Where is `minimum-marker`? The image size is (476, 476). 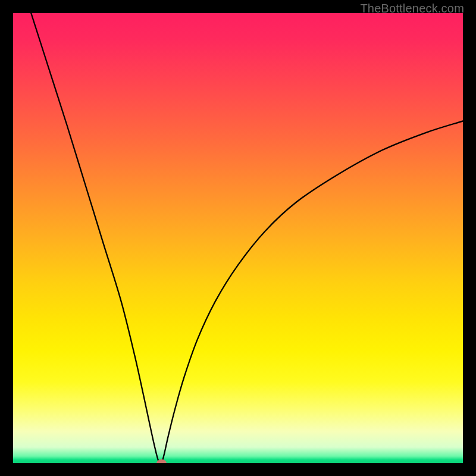
minimum-marker is located at coordinates (162, 461).